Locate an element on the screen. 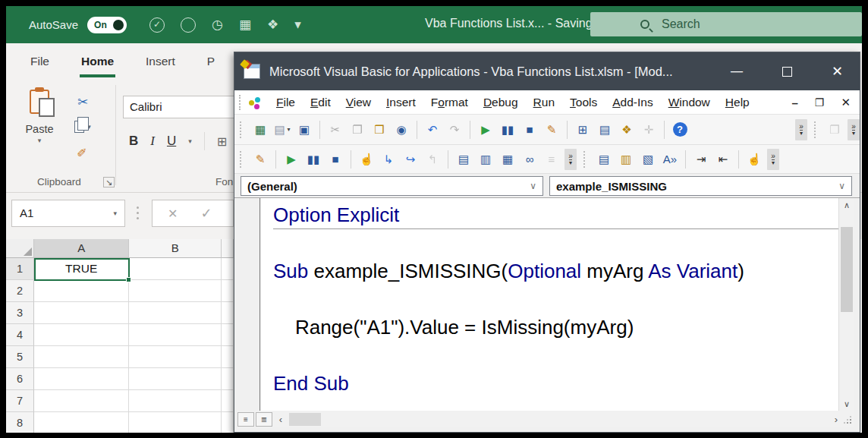  column-header-a: A is located at coordinates (82, 249).